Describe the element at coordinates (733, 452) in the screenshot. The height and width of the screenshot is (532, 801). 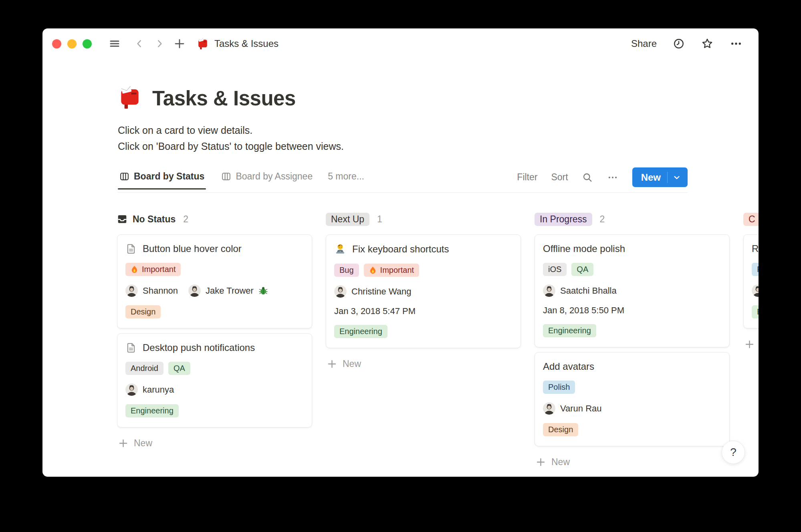
I see `help-button: ?` at that location.